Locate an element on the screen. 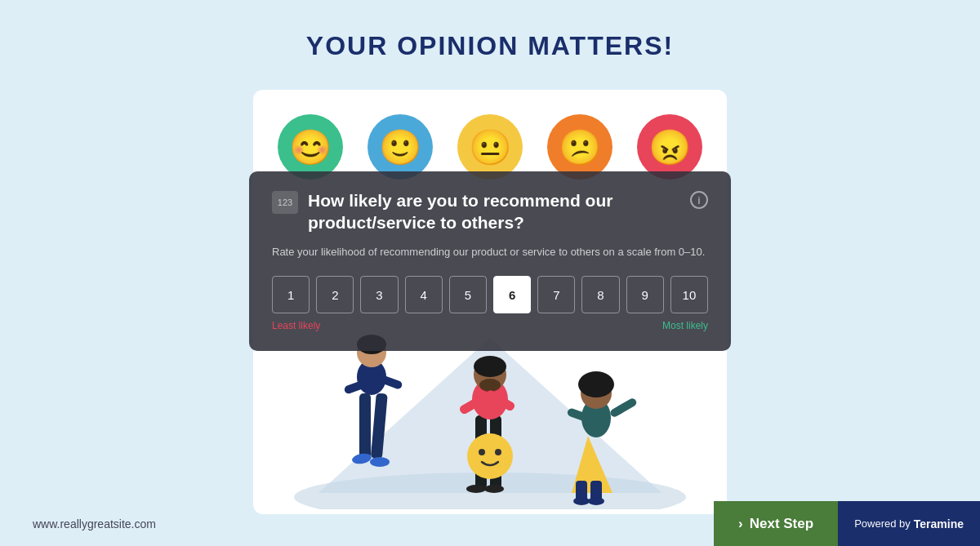  bottom-bar: www.reallygreatsite.com › Next Step Powe… is located at coordinates (490, 524).